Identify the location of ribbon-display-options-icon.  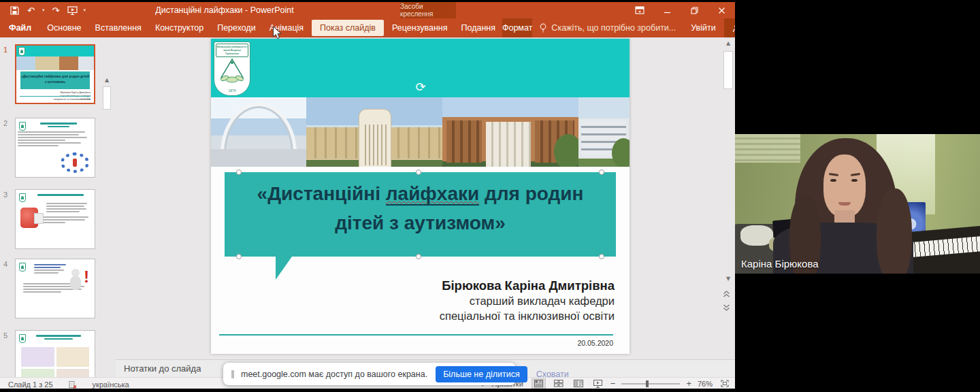
(640, 10).